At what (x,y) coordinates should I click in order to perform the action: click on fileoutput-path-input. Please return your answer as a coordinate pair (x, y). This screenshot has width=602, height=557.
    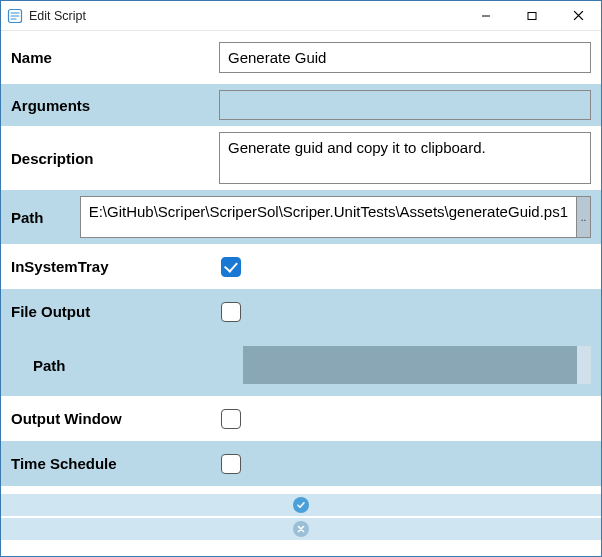
    Looking at the image, I should click on (410, 365).